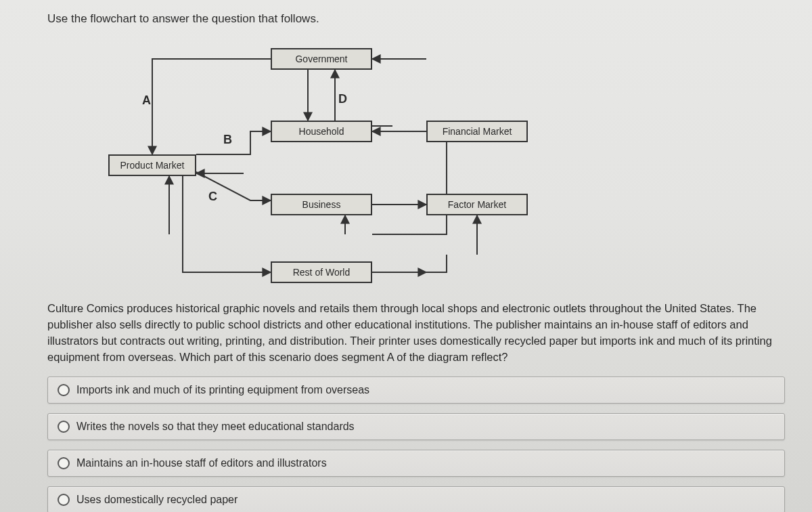 Image resolution: width=812 pixels, height=512 pixels. Describe the element at coordinates (416, 499) in the screenshot. I see `answer-option: Uses domestically recycled paper` at that location.